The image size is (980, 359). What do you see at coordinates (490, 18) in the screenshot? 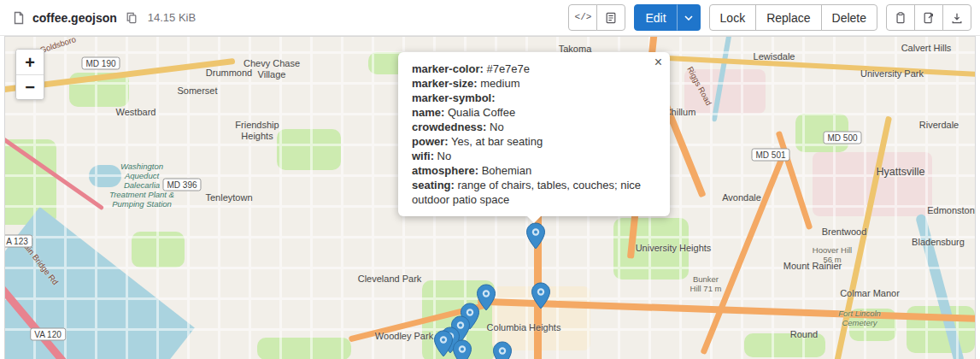
I see `file-header-bar: coffee.geojson 14.15 KiB </> Edit` at bounding box center [490, 18].